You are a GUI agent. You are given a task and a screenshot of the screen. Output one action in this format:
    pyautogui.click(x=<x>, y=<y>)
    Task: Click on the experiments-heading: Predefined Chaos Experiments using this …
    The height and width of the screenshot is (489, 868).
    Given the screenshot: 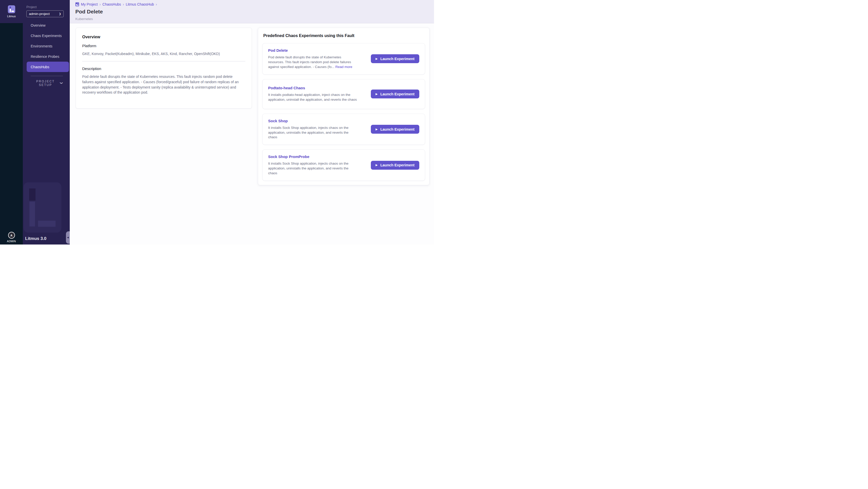 What is the action you would take?
    pyautogui.click(x=344, y=36)
    